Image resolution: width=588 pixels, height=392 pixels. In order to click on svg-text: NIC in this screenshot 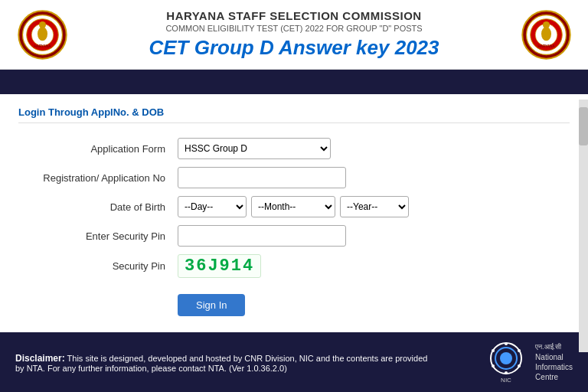, I will do `click(506, 380)`.